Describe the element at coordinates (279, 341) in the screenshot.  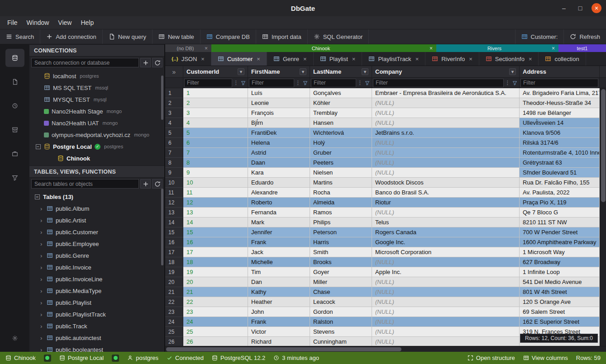
I see `cell: Richard` at that location.